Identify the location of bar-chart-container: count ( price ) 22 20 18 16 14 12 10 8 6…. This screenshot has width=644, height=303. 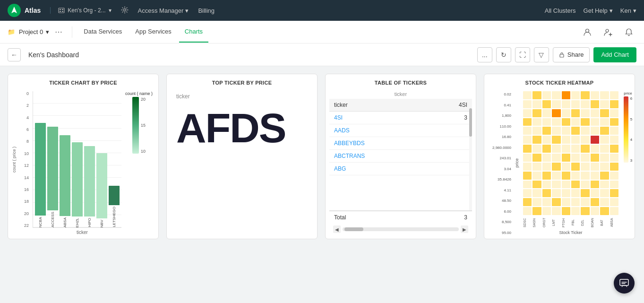
(83, 163).